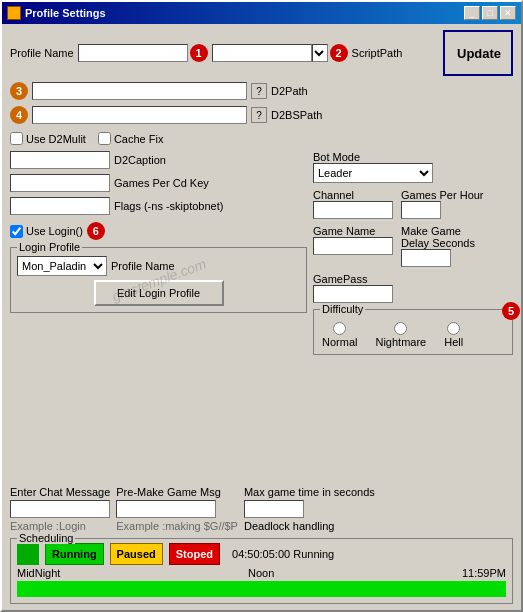 The width and height of the screenshot is (523, 612). I want to click on schedule-bar, so click(262, 589).